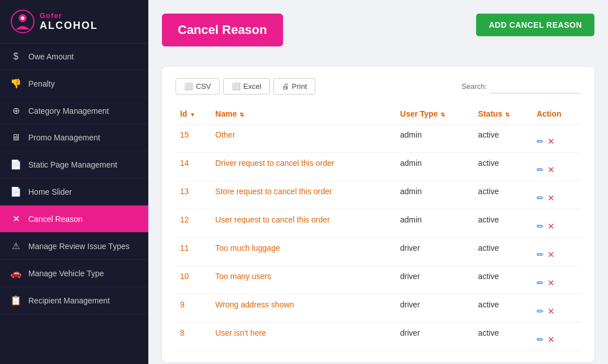  What do you see at coordinates (74, 301) in the screenshot?
I see `sidebar-item-recipient-management: 📋 Recipient Management` at bounding box center [74, 301].